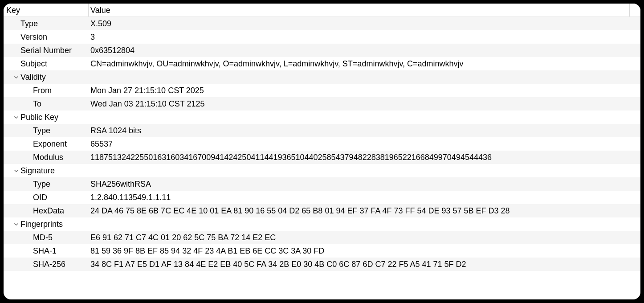 This screenshot has height=303, width=644. What do you see at coordinates (364, 131) in the screenshot?
I see `value-cell: RSA 1024 bits` at bounding box center [364, 131].